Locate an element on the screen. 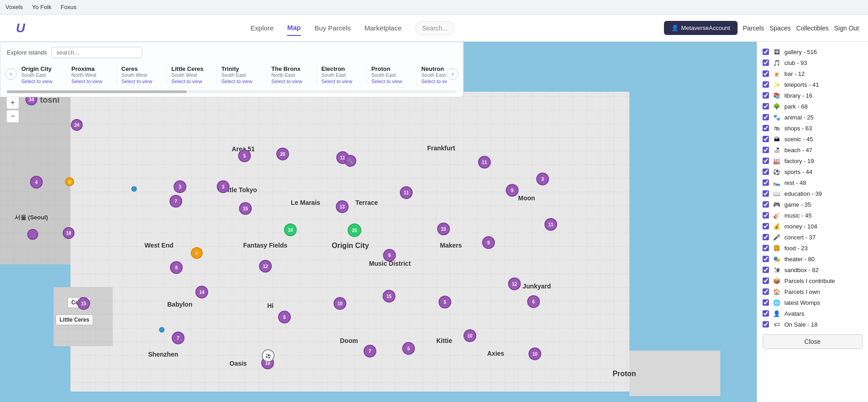 This screenshot has width=868, height=402. filter-item-10: 🏭 factory - 19 is located at coordinates (813, 161).